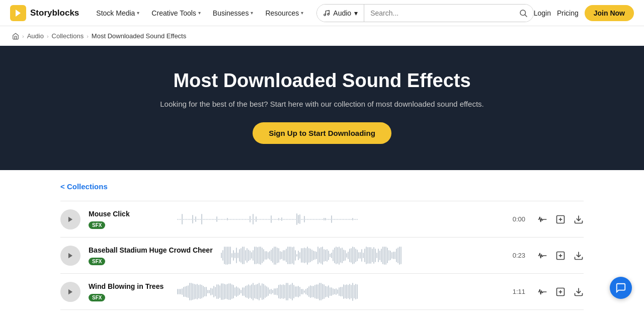 Image resolution: width=644 pixels, height=311 pixels. I want to click on login-link: Login, so click(542, 13).